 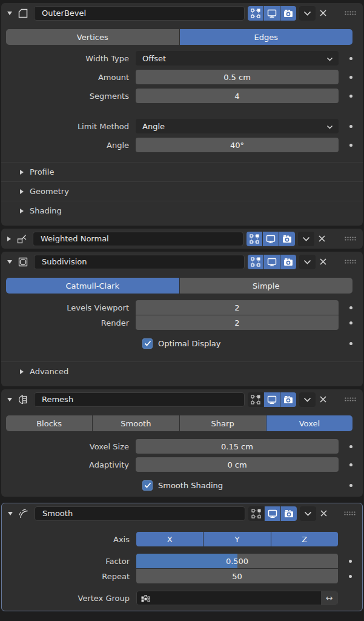 What do you see at coordinates (69, 540) in the screenshot?
I see `axis-label: Axis` at bounding box center [69, 540].